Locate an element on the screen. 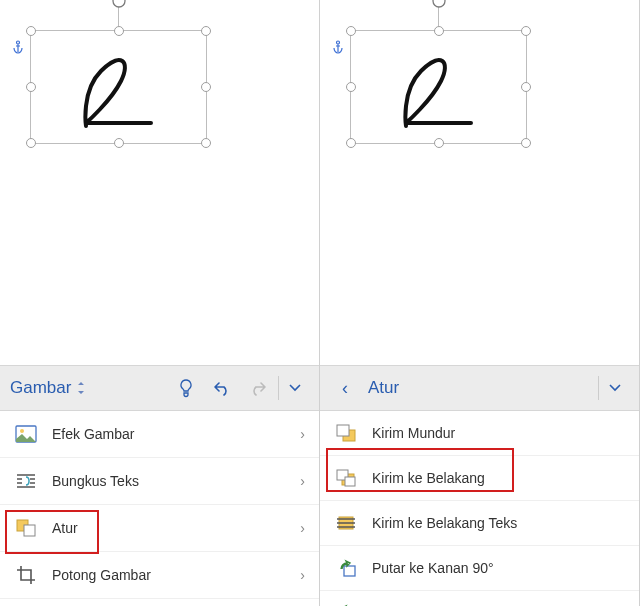 The height and width of the screenshot is (606, 640). toolbar-title: Gambar is located at coordinates (40, 388).